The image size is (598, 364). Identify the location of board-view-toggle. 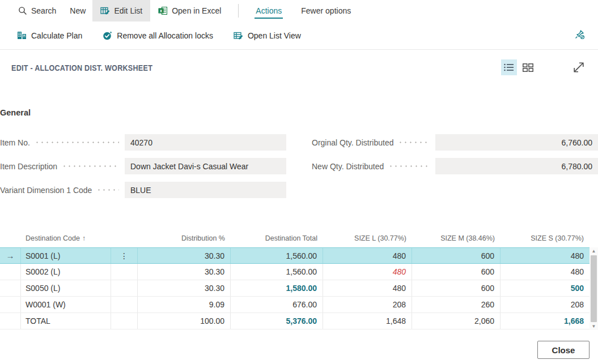
(528, 67).